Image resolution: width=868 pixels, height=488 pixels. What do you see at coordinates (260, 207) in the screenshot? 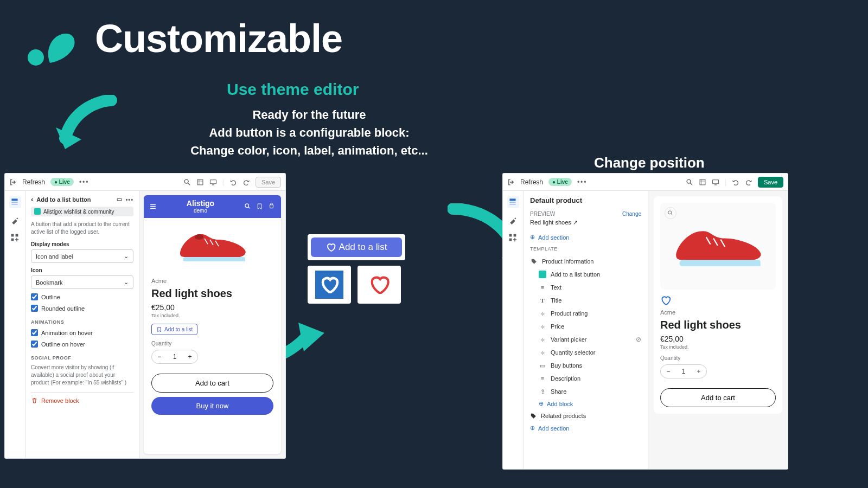
I see `bookmark-icon` at bounding box center [260, 207].